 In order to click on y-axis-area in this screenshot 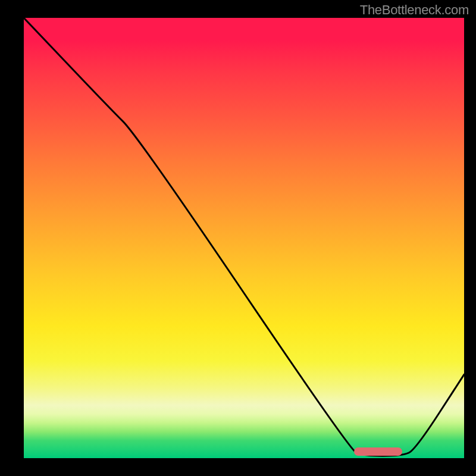, I will do `click(12, 238)`.